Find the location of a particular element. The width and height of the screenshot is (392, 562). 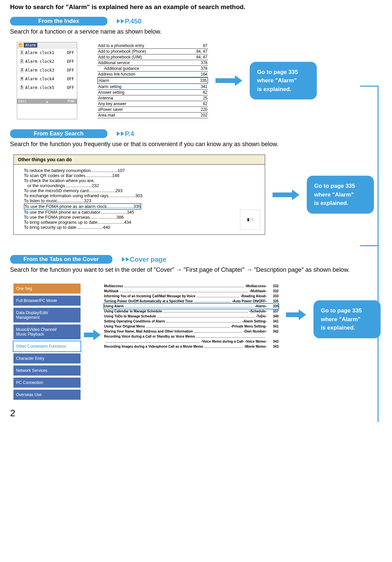

chapter-page: 340 is located at coordinates (274, 316).